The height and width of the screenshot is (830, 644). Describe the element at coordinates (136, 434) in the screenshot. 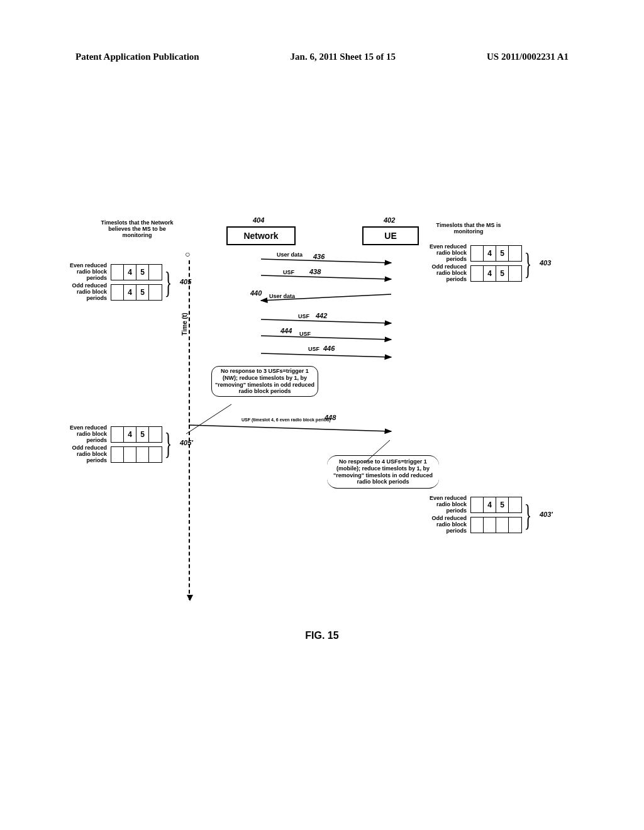

I see `nw-even-grid-2: 45` at that location.